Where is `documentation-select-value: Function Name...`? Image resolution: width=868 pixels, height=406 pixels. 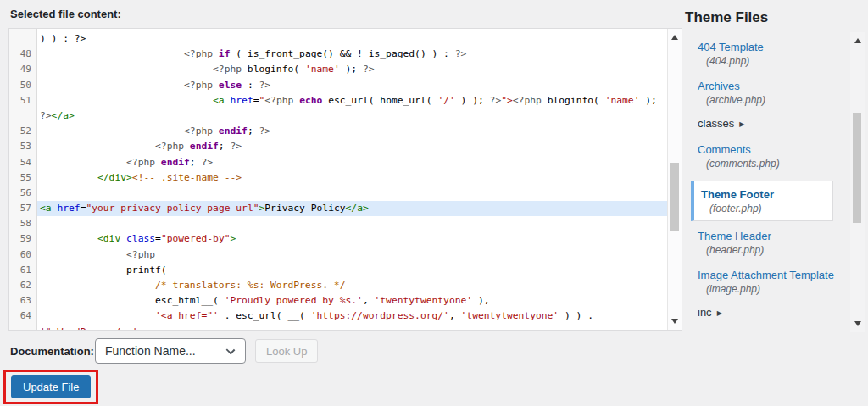 documentation-select-value: Function Name... is located at coordinates (151, 351).